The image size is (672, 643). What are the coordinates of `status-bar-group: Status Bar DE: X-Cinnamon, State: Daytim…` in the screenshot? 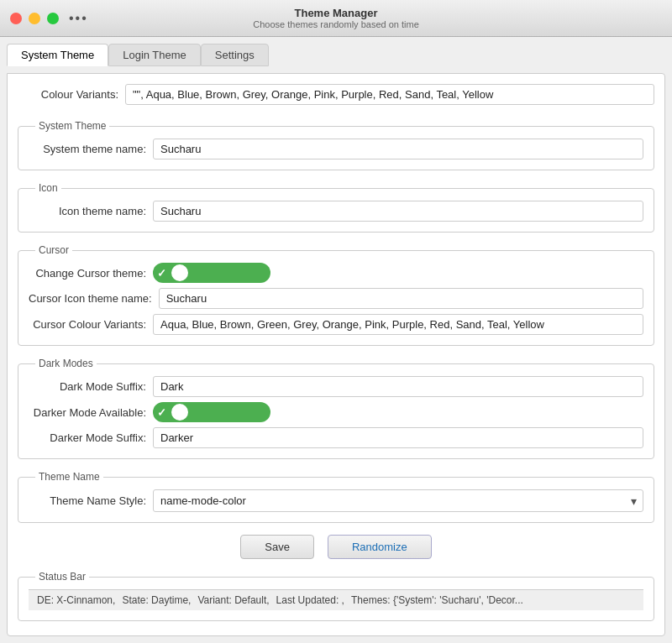 It's located at (336, 596).